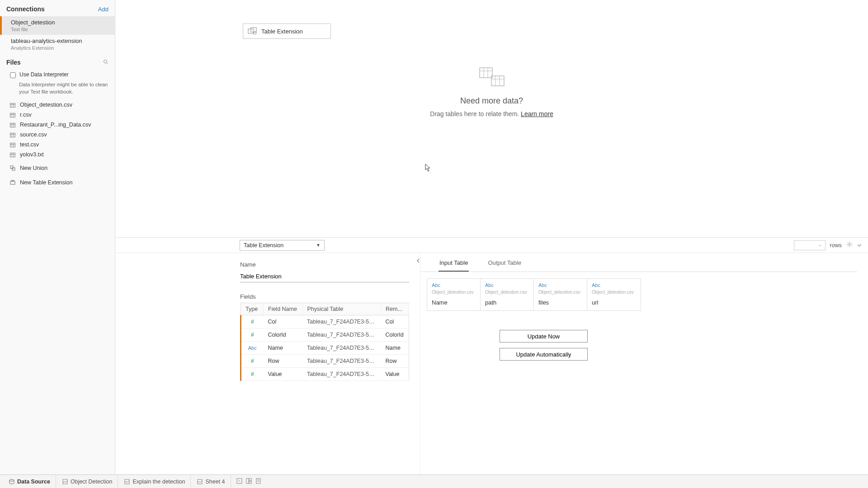 The image size is (868, 488). I want to click on new-dashboard-icon, so click(249, 482).